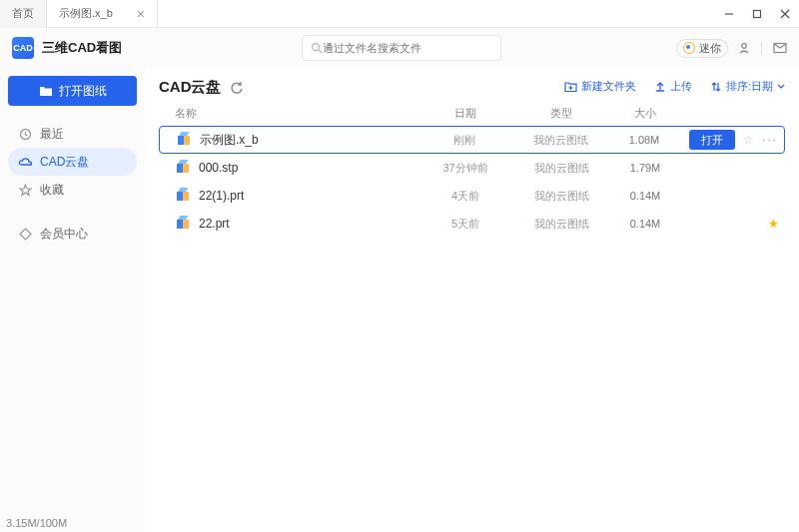  What do you see at coordinates (673, 86) in the screenshot?
I see `upload-button: 上传` at bounding box center [673, 86].